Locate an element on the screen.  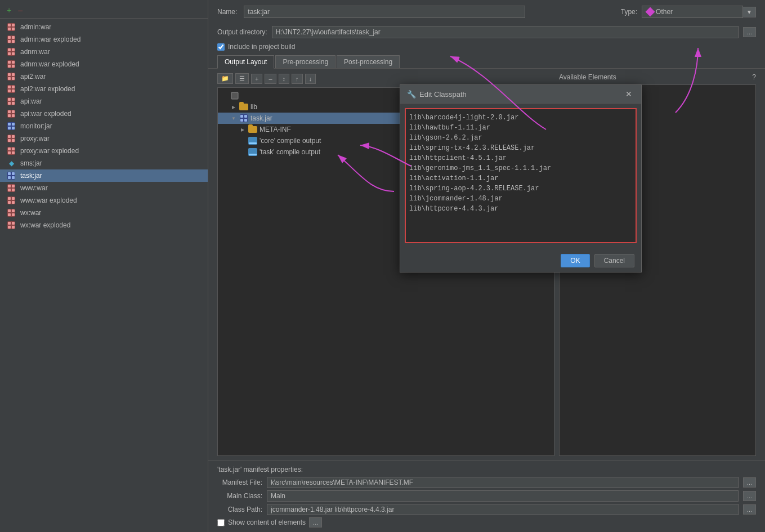
tab-preprocessing: Pre-processing is located at coordinates (305, 62).